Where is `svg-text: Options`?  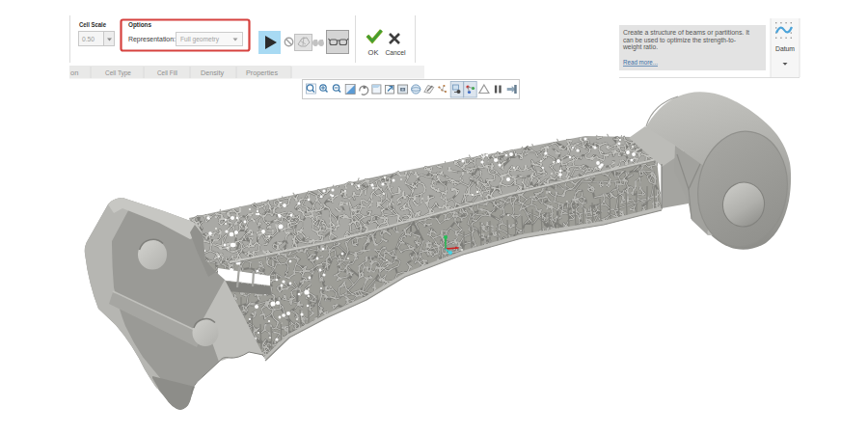 svg-text: Options is located at coordinates (140, 25).